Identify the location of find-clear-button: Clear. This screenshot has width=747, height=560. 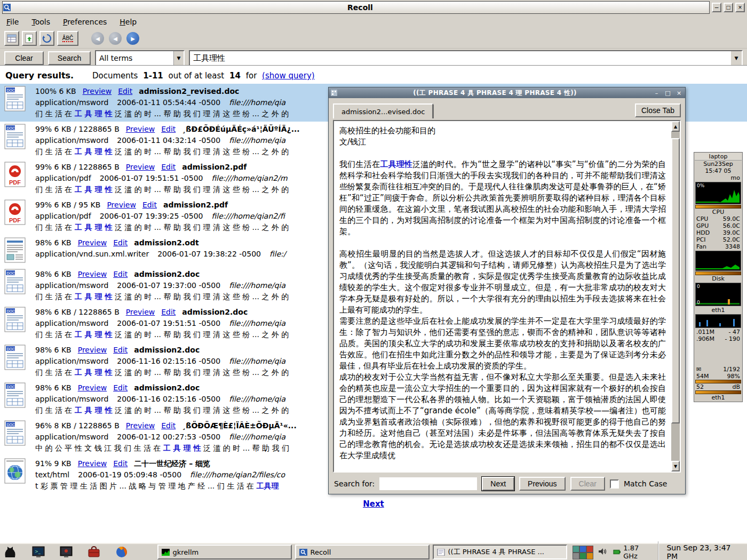
(588, 484).